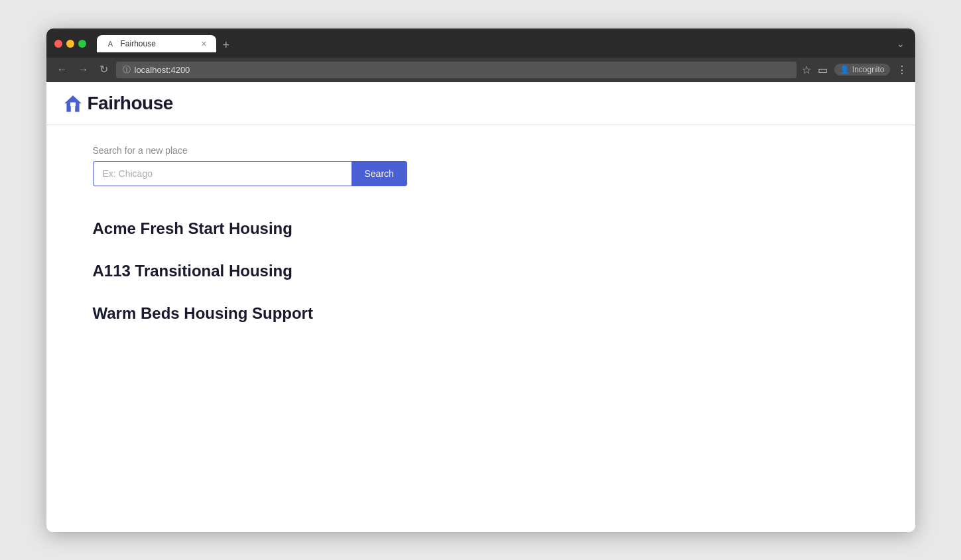  What do you see at coordinates (806, 70) in the screenshot?
I see `bookmark-icon: ☆` at bounding box center [806, 70].